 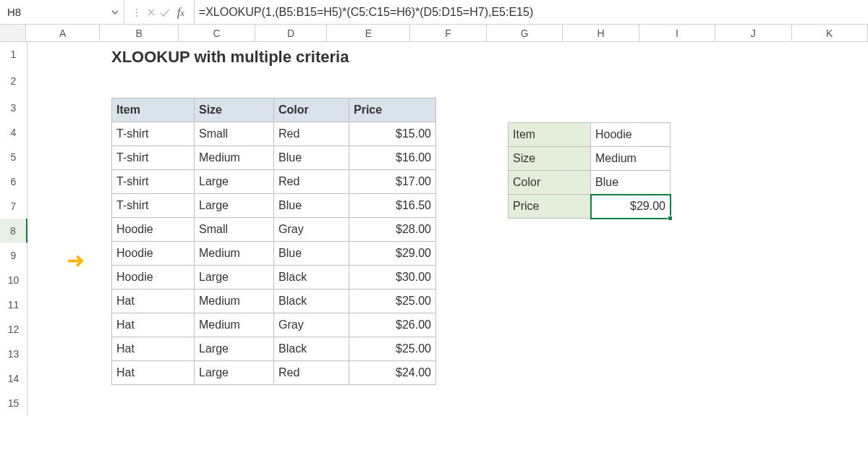 I want to click on cell-price: $26.00, so click(x=393, y=326).